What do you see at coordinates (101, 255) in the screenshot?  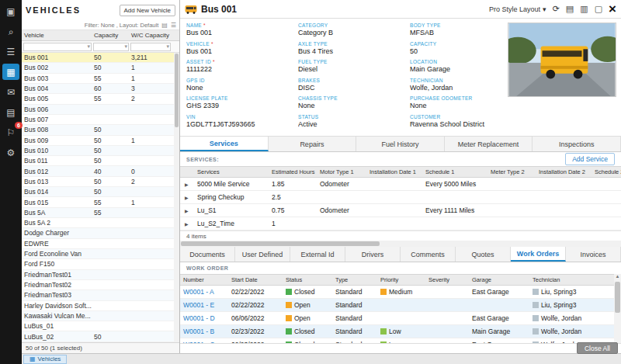 I see `vehicle-row: Ford Econoline Van` at bounding box center [101, 255].